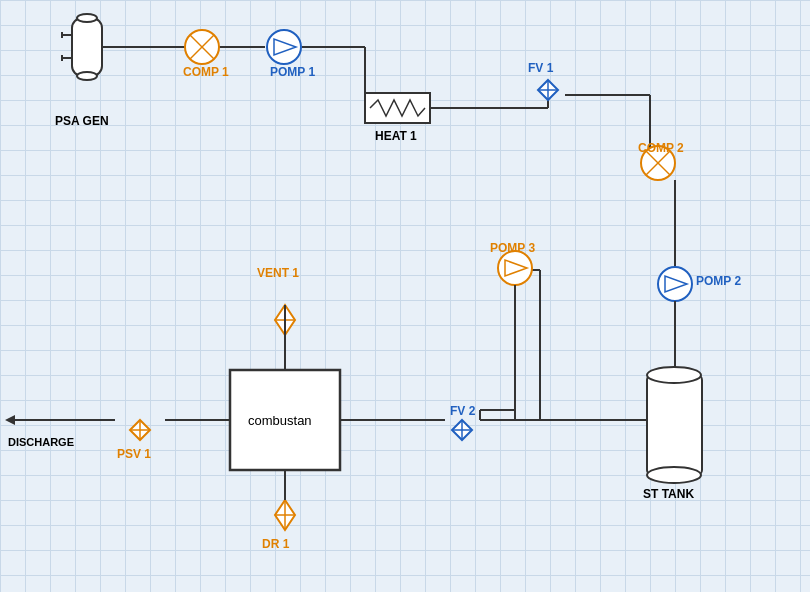 The width and height of the screenshot is (810, 592). I want to click on label-heat1: HEAT 1, so click(396, 136).